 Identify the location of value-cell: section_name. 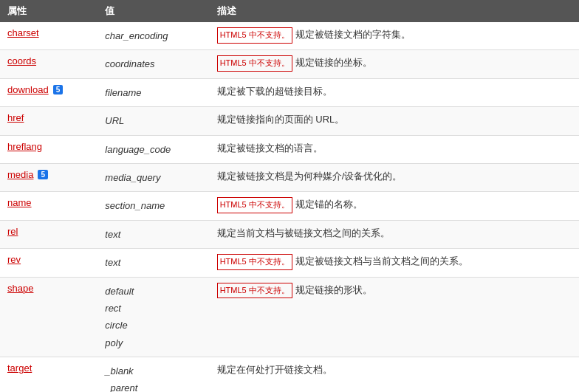
(154, 206).